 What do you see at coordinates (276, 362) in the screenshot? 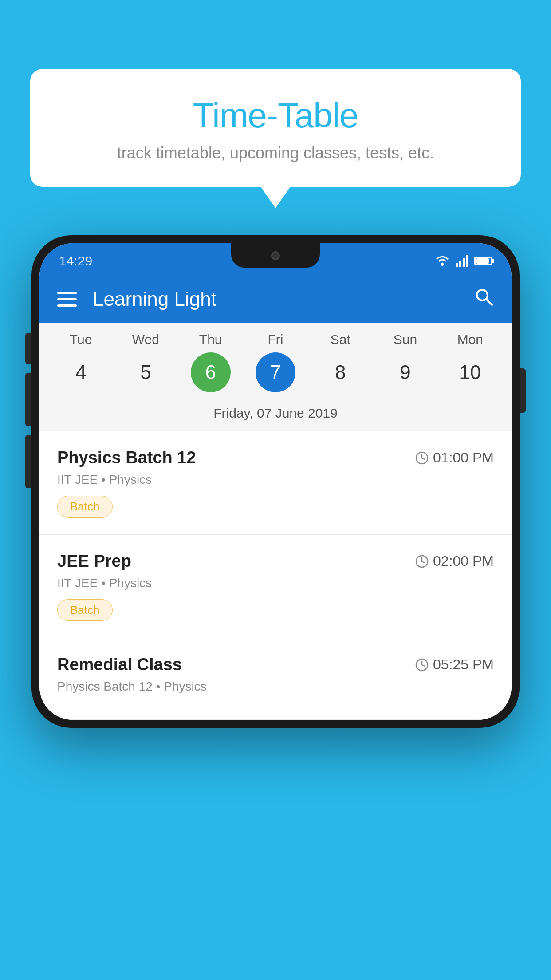
I see `days-row: Tue4Wed5Thu6Fri7Sat8Sun9Mon10` at bounding box center [276, 362].